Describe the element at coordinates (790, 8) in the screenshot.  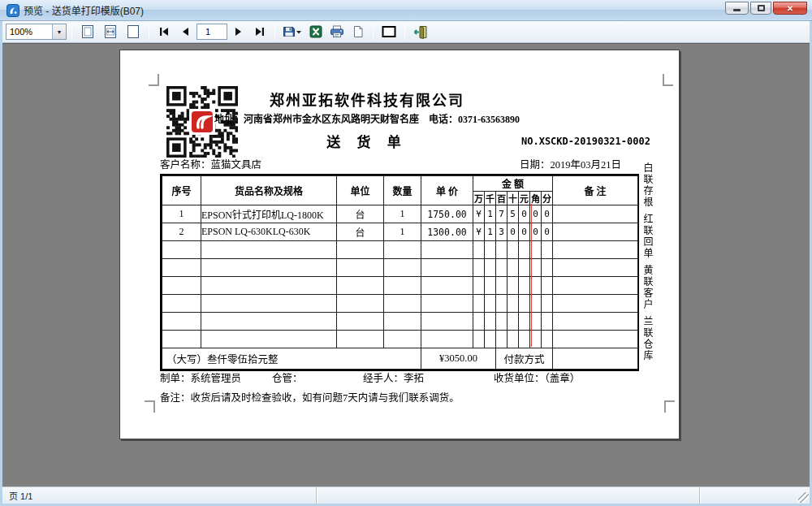
I see `close-button: ✕` at that location.